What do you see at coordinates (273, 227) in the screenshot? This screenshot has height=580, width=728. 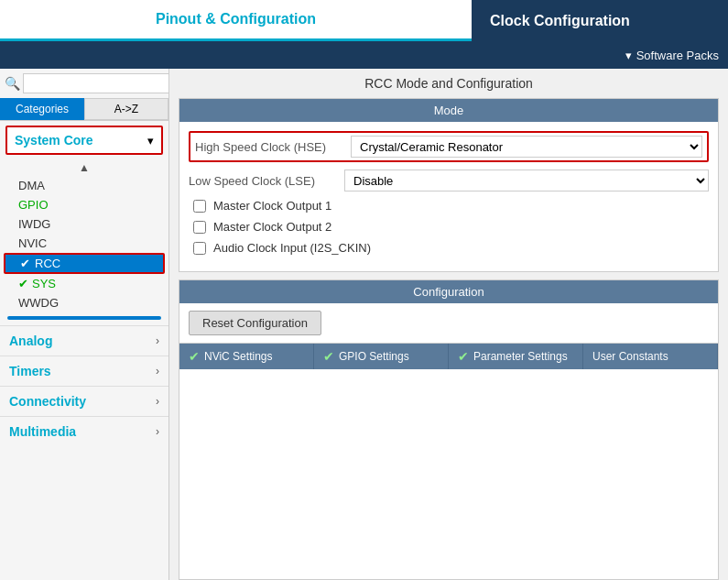 I see `master-clock-2-label: Master Clock Output 2` at bounding box center [273, 227].